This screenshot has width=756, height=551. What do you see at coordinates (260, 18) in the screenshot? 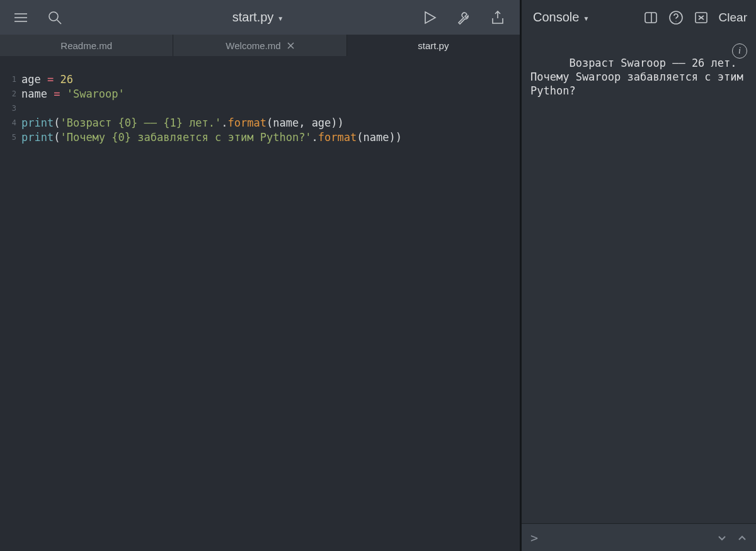
I see `editor-toolbar: start.py ▼` at bounding box center [260, 18].